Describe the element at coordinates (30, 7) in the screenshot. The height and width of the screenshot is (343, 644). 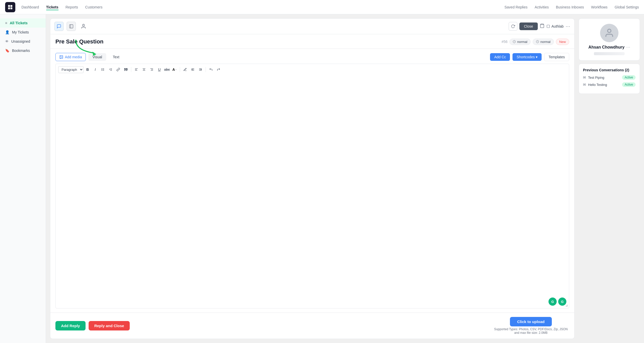
I see `nav-dashboard: Dashboard` at that location.